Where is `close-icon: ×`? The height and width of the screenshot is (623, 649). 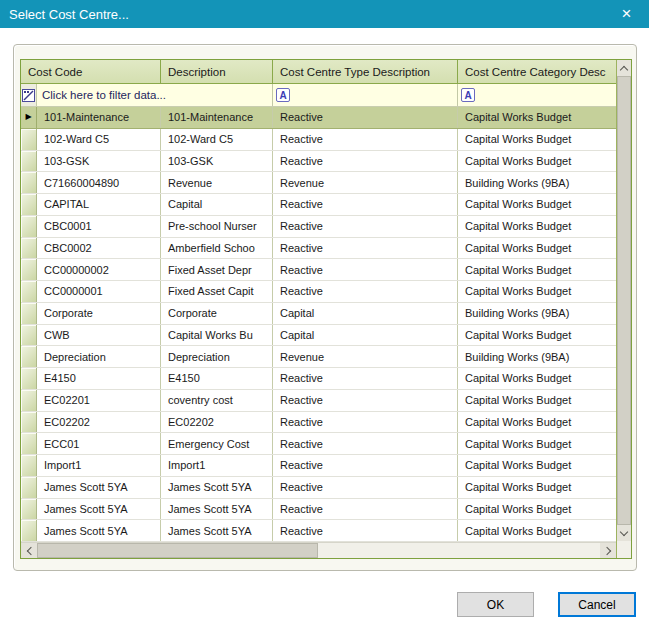
close-icon: × is located at coordinates (627, 14).